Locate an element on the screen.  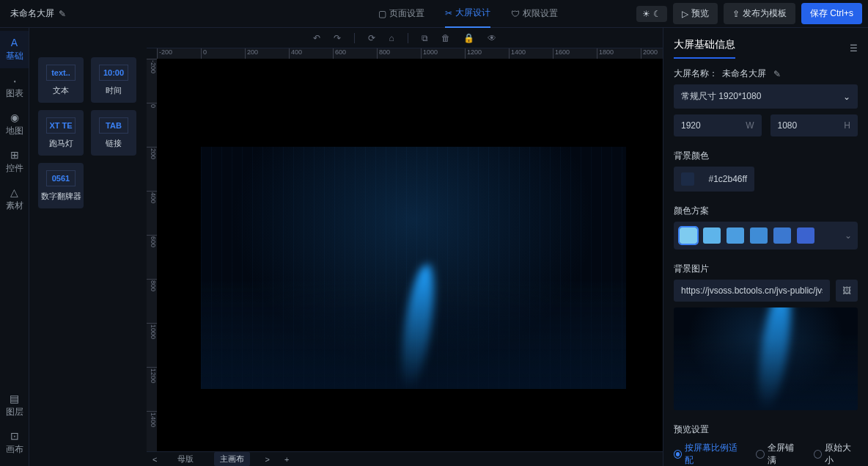
grid-icon: ⊞ is located at coordinates (15, 155).